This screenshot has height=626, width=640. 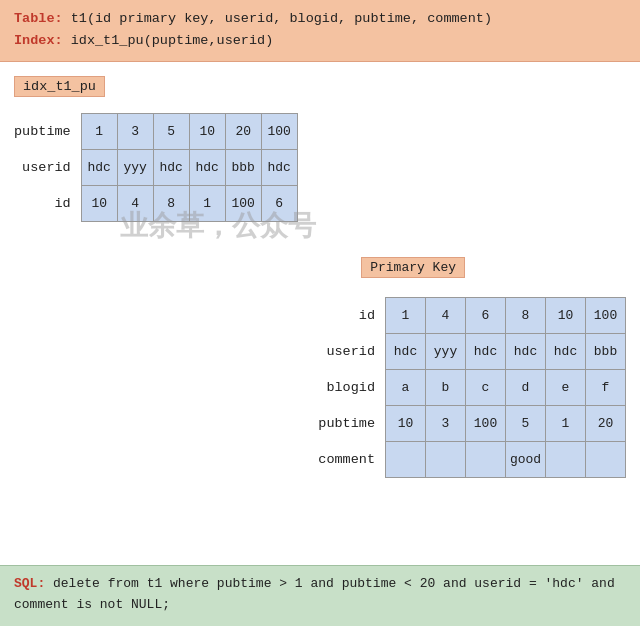 What do you see at coordinates (38, 18) in the screenshot?
I see `table-label: Table:` at bounding box center [38, 18].